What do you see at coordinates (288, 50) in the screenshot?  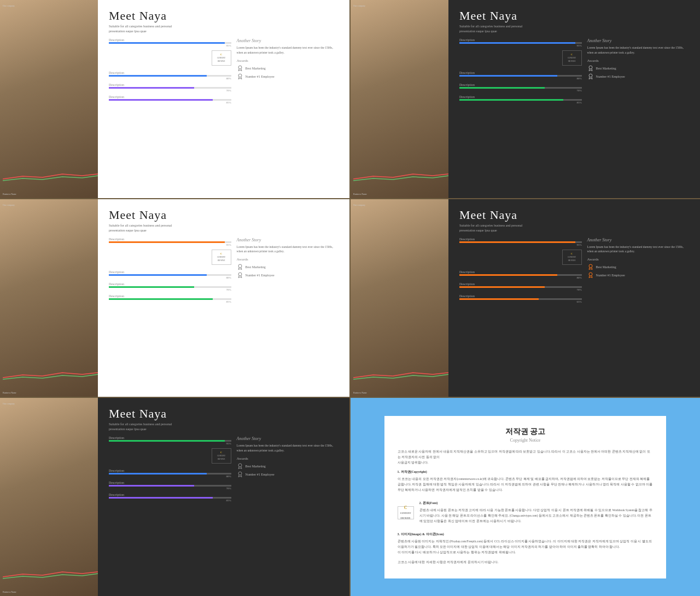 I see `slide-1-story-text: Lorem Ipsum has been the industry's stan…` at bounding box center [288, 50].